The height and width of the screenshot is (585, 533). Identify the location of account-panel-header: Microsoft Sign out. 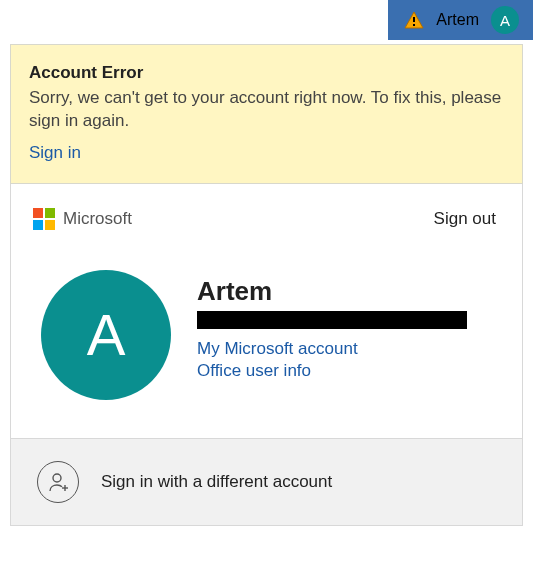
(266, 212).